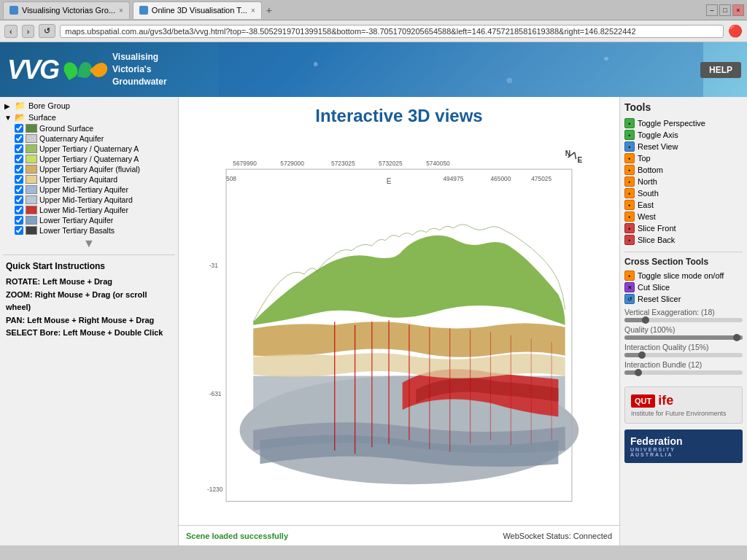  Describe the element at coordinates (684, 240) in the screenshot. I see `tool-item: ▪ Slice Back` at that location.